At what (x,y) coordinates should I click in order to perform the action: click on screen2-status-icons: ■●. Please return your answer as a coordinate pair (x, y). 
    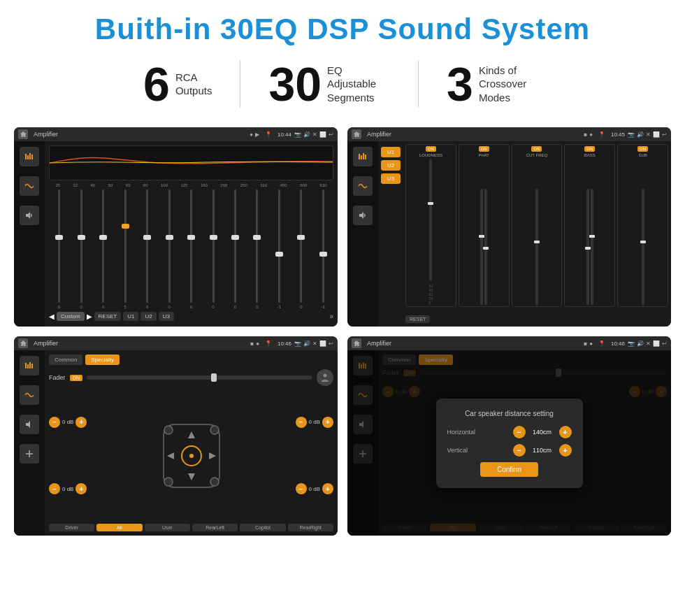
    Looking at the image, I should click on (589, 134).